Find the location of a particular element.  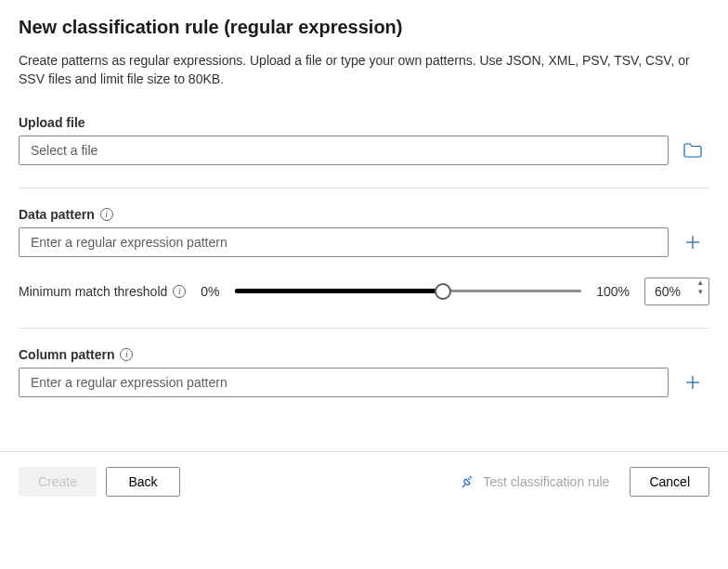

chevron-down-icon: ▾ is located at coordinates (700, 296).